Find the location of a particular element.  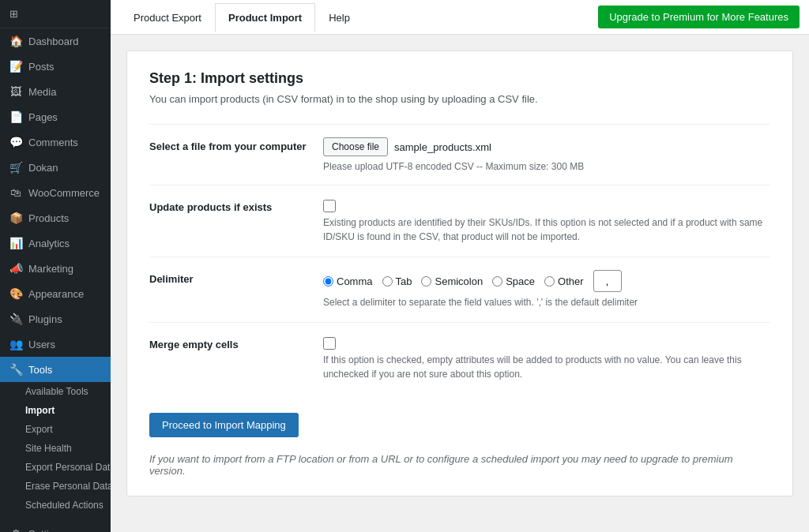

update-label: Update products if exists is located at coordinates (228, 205).